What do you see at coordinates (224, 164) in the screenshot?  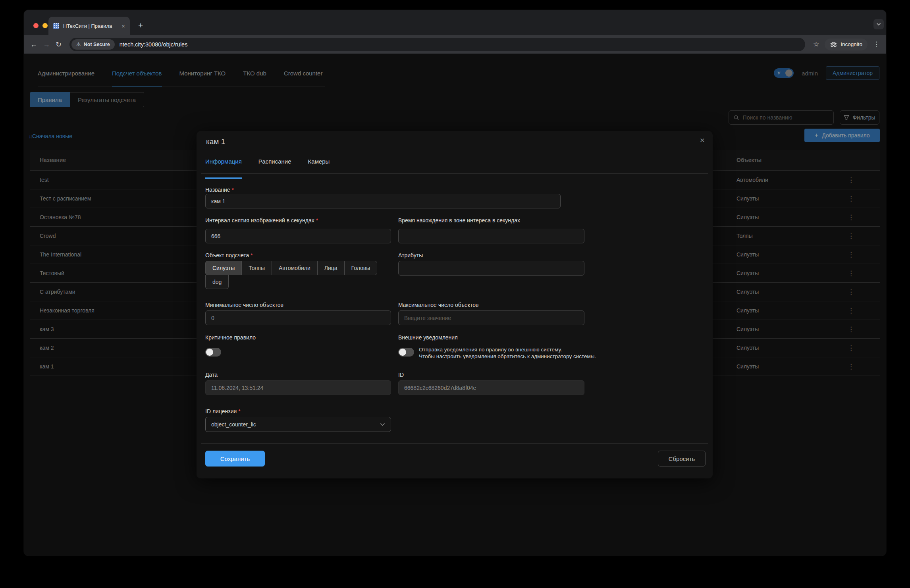 I see `modal-tab-1: Информация` at bounding box center [224, 164].